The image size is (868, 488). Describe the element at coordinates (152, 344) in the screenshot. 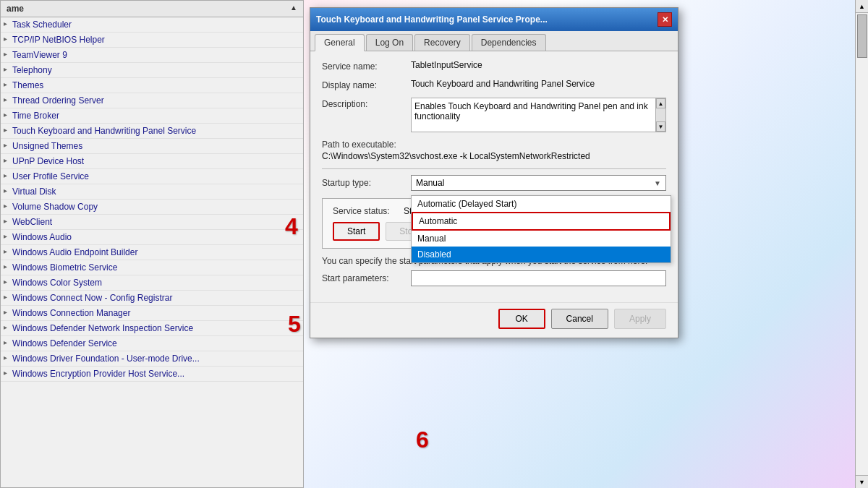

I see `service-list-item: Windows Defender Service` at that location.